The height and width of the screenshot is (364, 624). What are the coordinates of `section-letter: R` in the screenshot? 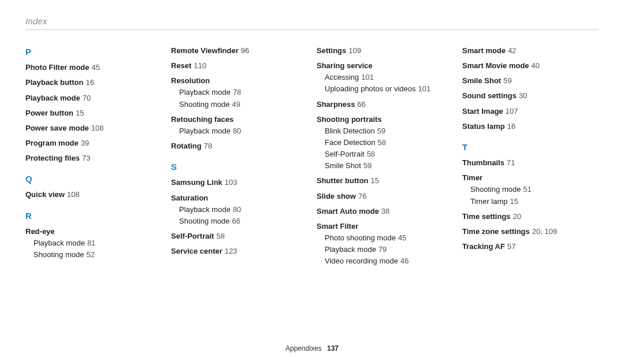 It's located at (94, 216).